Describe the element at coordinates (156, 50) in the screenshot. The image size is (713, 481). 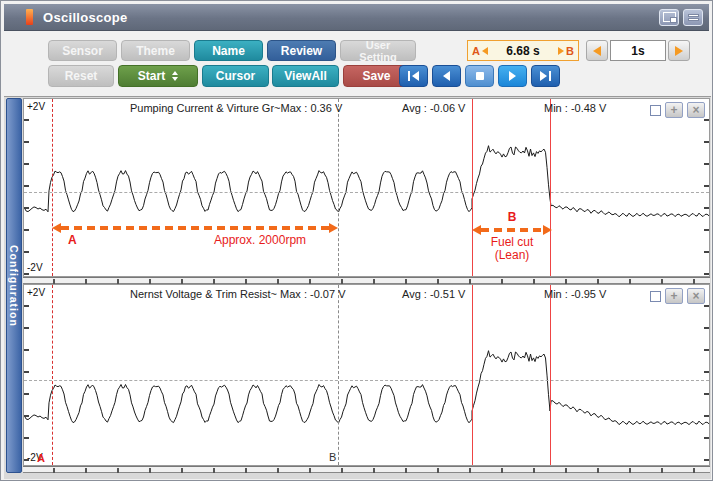
I see `theme-button: Theme` at that location.